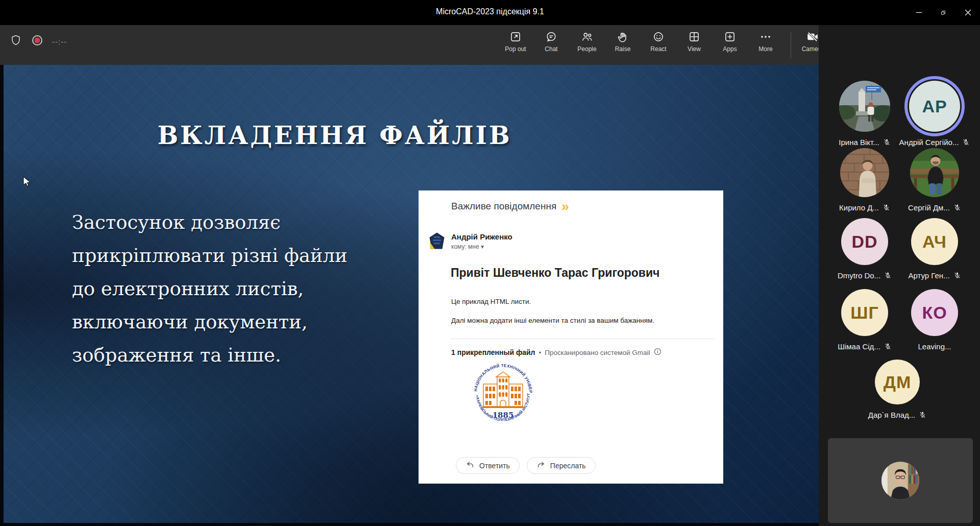 Image resolution: width=980 pixels, height=526 pixels. I want to click on react-icon, so click(658, 37).